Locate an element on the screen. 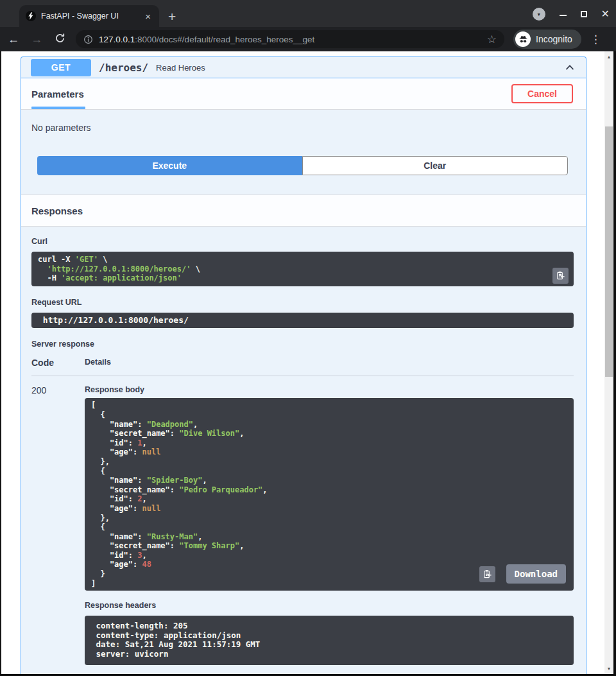 This screenshot has width=616, height=676. browser-menu-icon: ⋮ is located at coordinates (595, 40).